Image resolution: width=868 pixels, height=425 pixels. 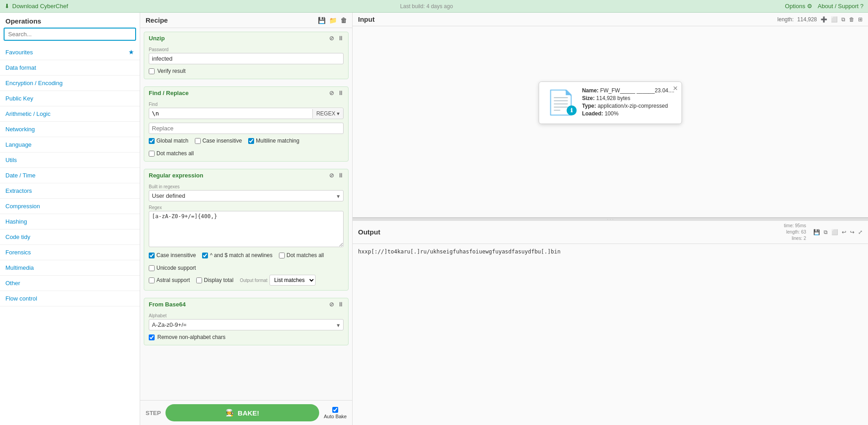 I want to click on sidebar-item-arithmetic---logic: Arithmetic / Logic, so click(x=70, y=114).